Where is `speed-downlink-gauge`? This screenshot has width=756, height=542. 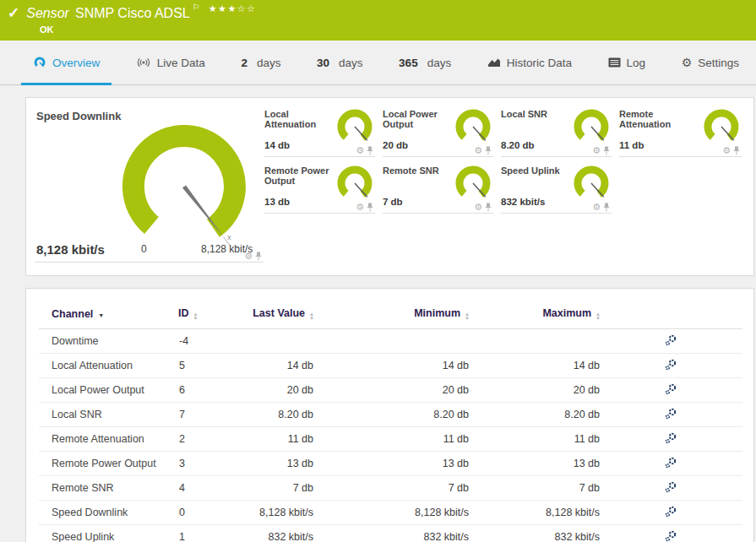 speed-downlink-gauge is located at coordinates (184, 185).